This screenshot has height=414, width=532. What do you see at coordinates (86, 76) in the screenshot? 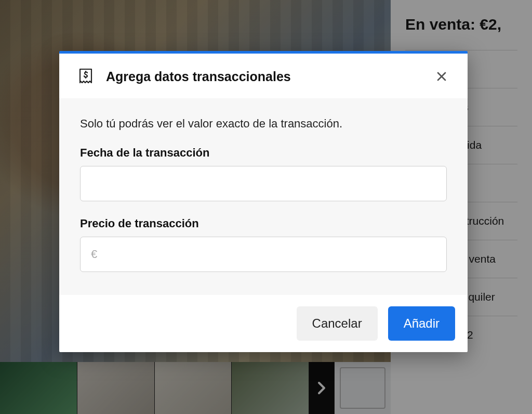
I see `receipt-icon` at bounding box center [86, 76].